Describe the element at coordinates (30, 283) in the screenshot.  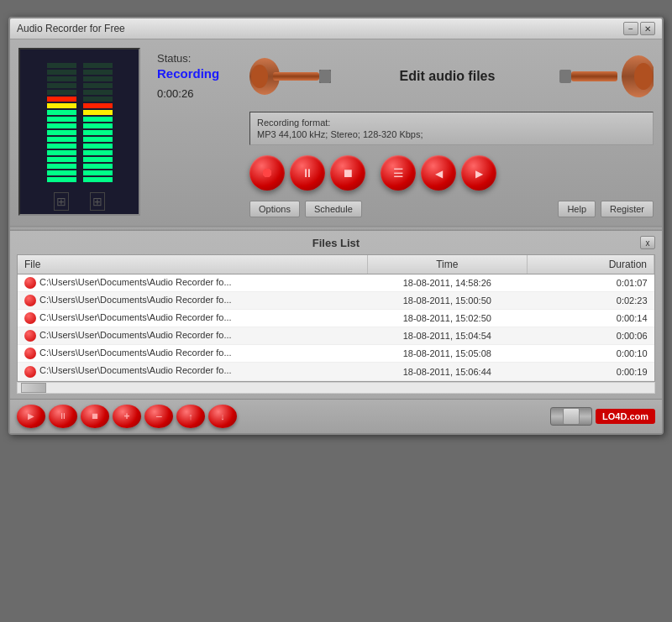
I see `file-icon` at that location.